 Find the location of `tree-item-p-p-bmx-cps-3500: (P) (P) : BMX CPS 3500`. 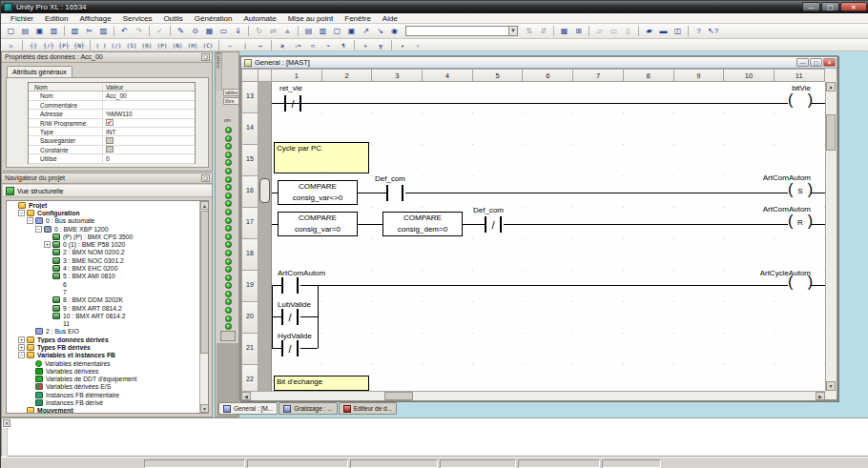

tree-item-p-p-bmx-cps-3500: (P) (P) : BMX CPS 3500 is located at coordinates (102, 236).